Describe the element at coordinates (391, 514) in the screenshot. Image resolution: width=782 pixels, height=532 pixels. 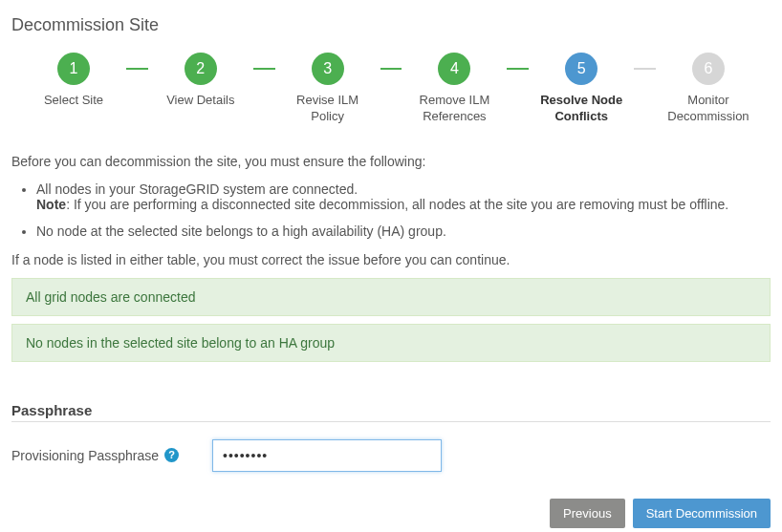
I see `button-row: Previous Start Decommission` at that location.